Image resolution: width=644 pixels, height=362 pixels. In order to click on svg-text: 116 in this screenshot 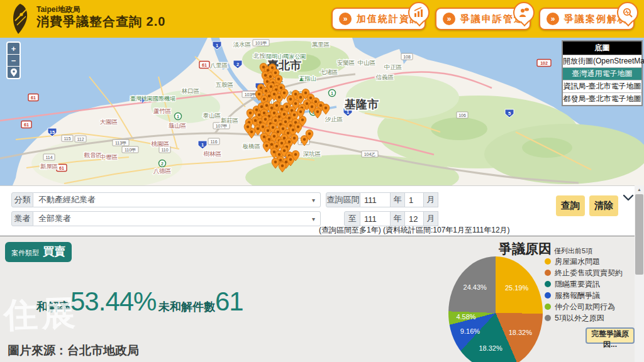, I will do `click(214, 142)`.